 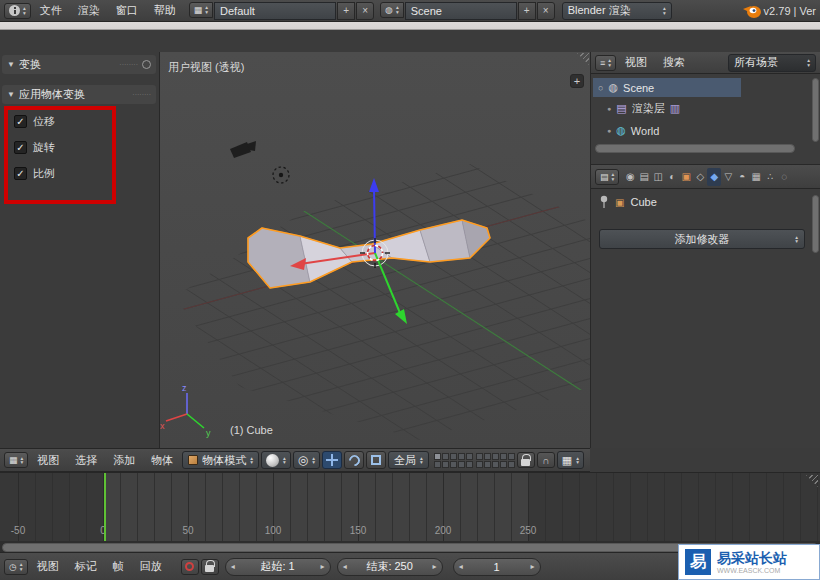 I want to click on pivot-dropdown: ◎ ▴▾, so click(x=306, y=460).